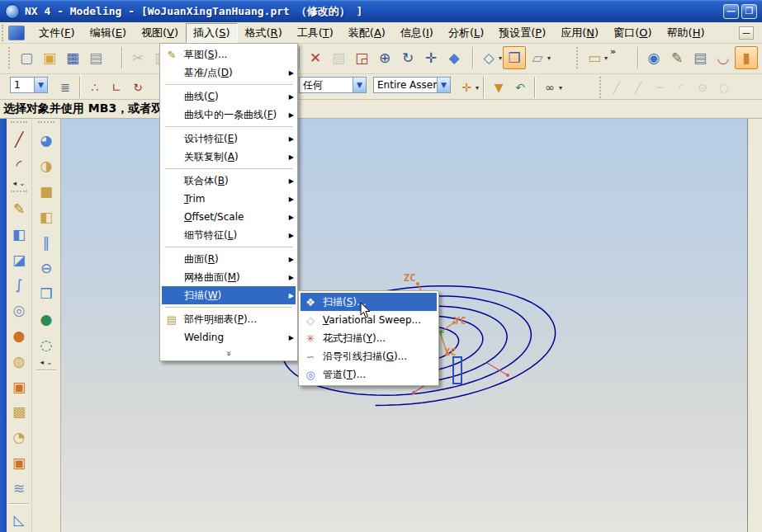 The height and width of the screenshot is (532, 762). What do you see at coordinates (229, 217) in the screenshot?
I see `insert-menu-item-12: Offset/Scale▶` at bounding box center [229, 217].